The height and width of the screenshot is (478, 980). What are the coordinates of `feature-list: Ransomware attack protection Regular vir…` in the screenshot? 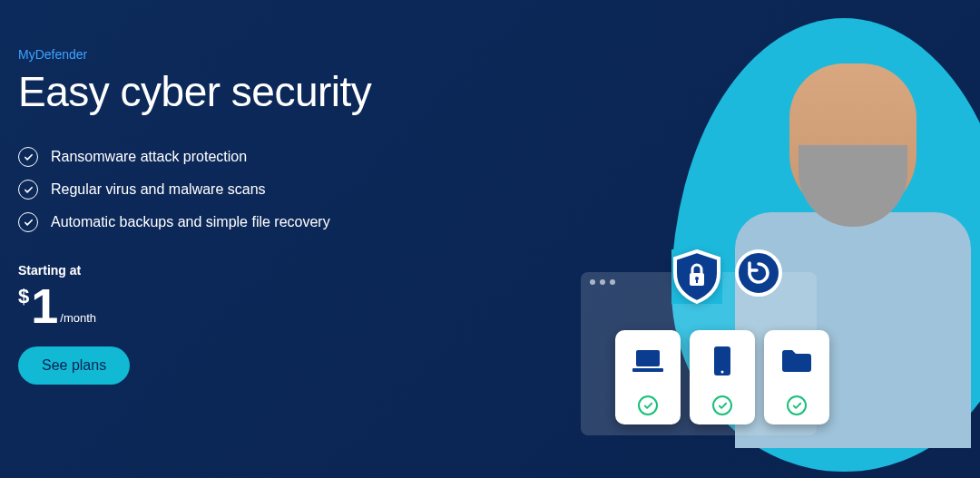 It's located at (263, 190).